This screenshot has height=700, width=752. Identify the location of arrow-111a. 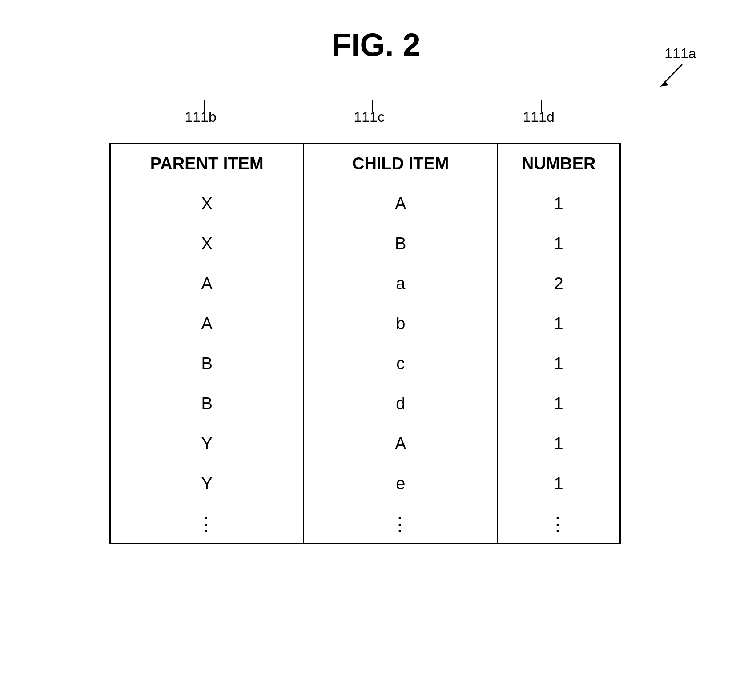
(673, 75).